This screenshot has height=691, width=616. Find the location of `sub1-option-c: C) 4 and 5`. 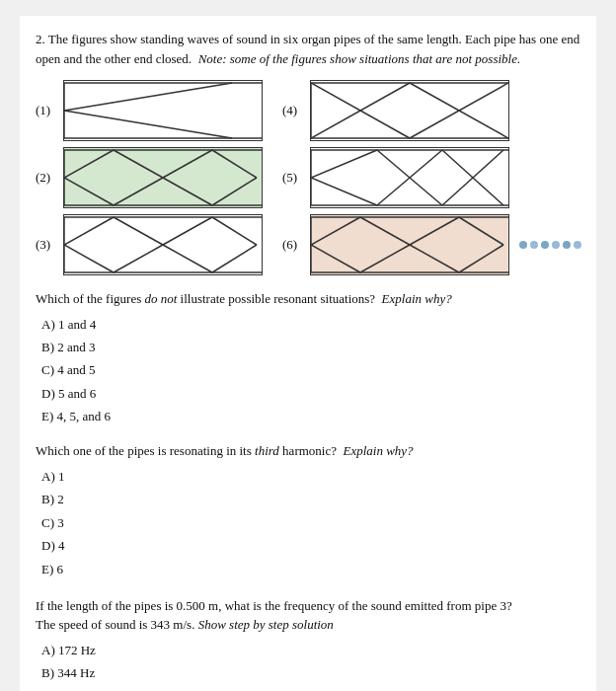

sub1-option-c: C) 4 and 5 is located at coordinates (311, 369).